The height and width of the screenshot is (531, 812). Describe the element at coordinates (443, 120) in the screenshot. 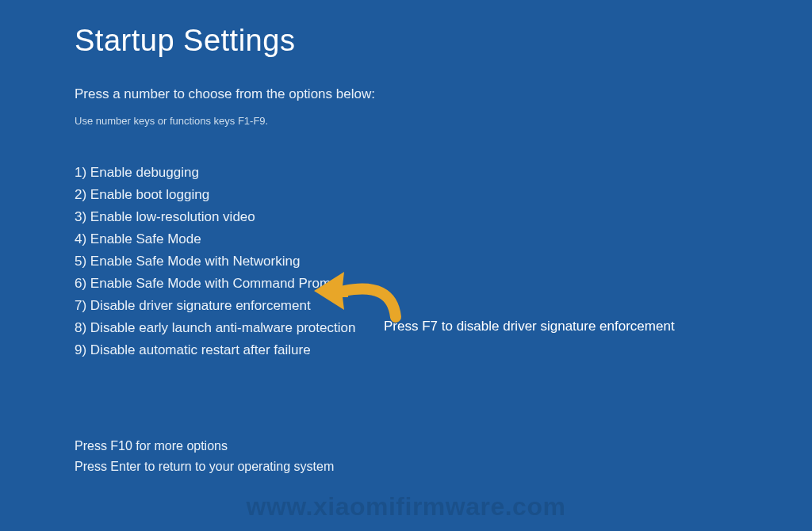

I see `sub-instruction-text: Use number keys or functions keys F1-F9.` at that location.